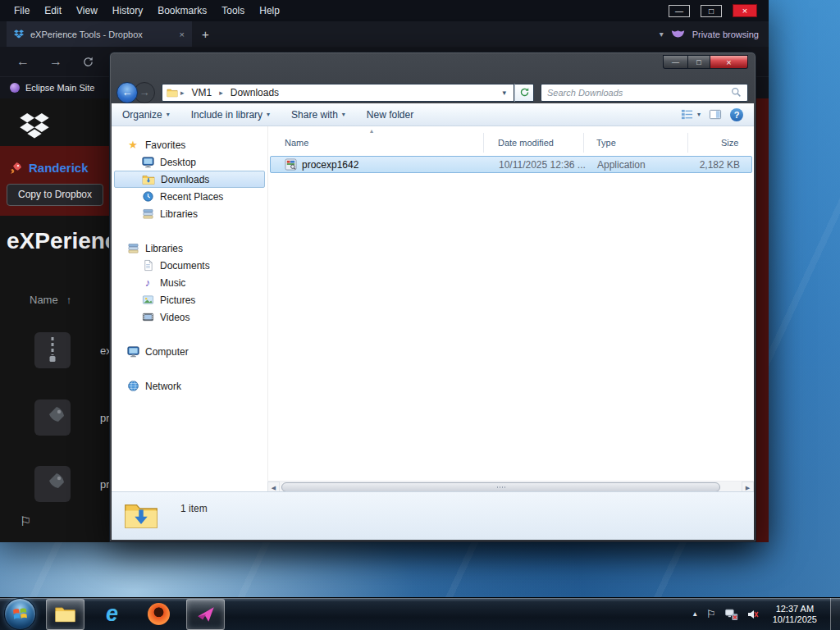 Image resolution: width=840 pixels, height=630 pixels. Describe the element at coordinates (89, 62) in the screenshot. I see `browser-reload-icon` at that location.